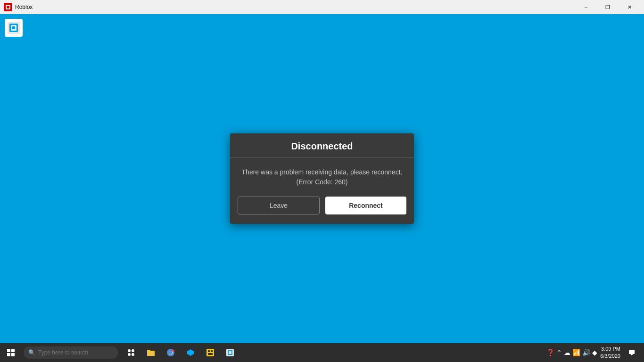  I want to click on restore-button: ❐, so click(608, 7).